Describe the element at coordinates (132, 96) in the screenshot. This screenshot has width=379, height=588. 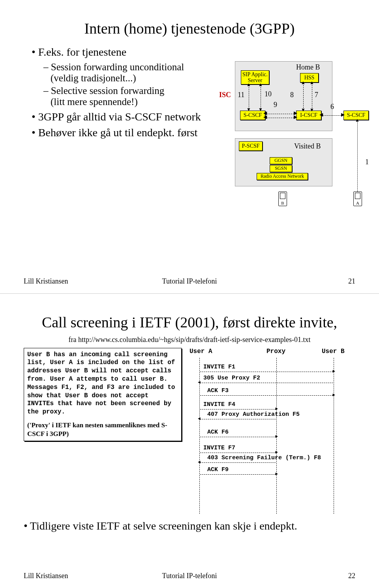
I see `sub-bullet: Selective session forwarding(litt mere s…` at that location.